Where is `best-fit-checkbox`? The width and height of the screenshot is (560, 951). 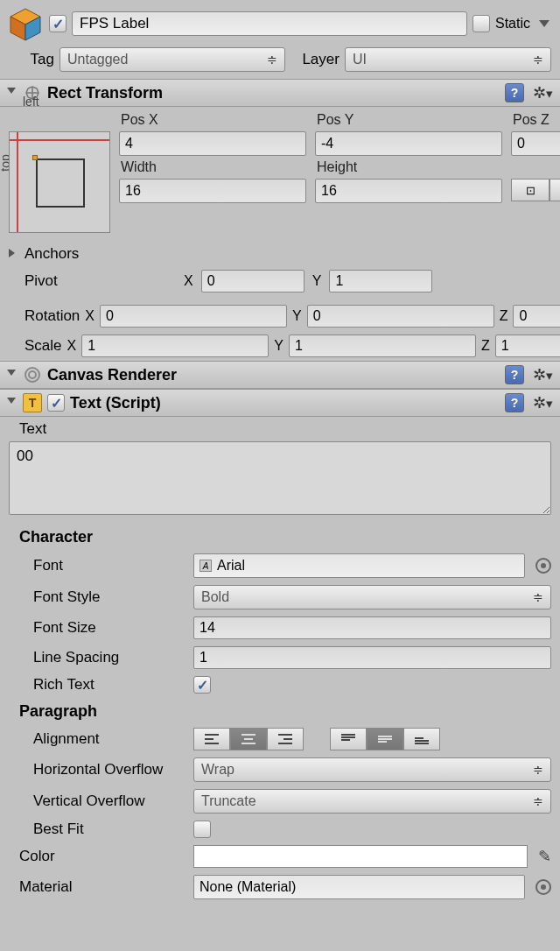 best-fit-checkbox is located at coordinates (202, 829).